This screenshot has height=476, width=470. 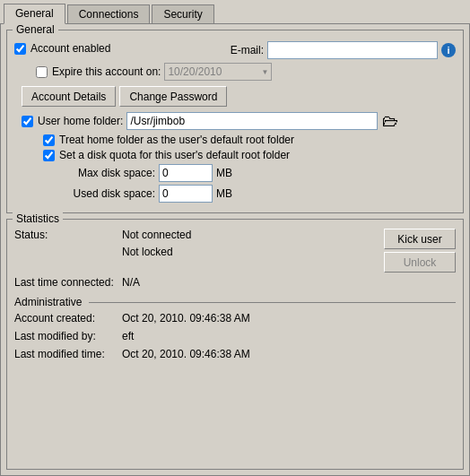 What do you see at coordinates (106, 72) in the screenshot?
I see `expire-label: Expire this account on:` at bounding box center [106, 72].